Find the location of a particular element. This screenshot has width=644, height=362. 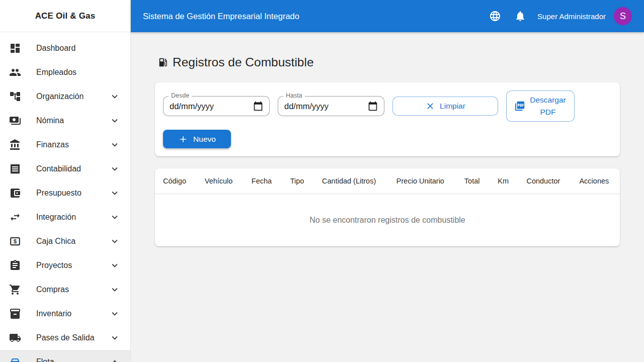

company-logo: ACE Oil & Gas is located at coordinates (65, 16).